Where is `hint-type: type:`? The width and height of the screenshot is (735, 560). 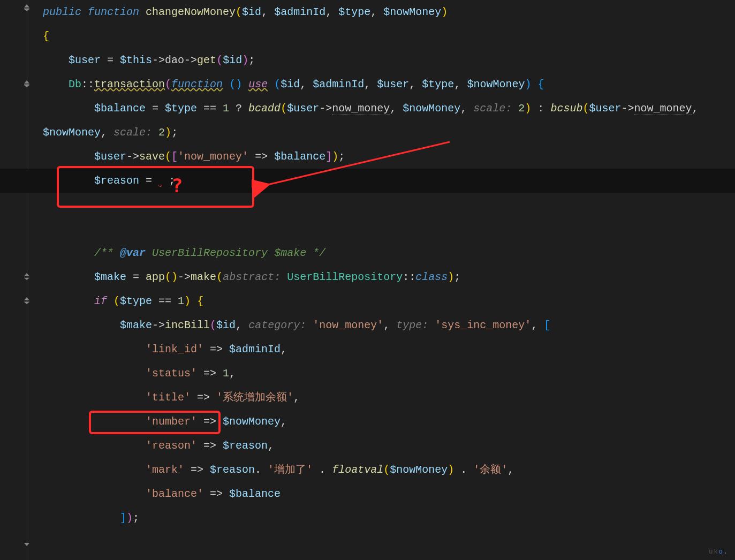
hint-type: type: is located at coordinates (412, 326).